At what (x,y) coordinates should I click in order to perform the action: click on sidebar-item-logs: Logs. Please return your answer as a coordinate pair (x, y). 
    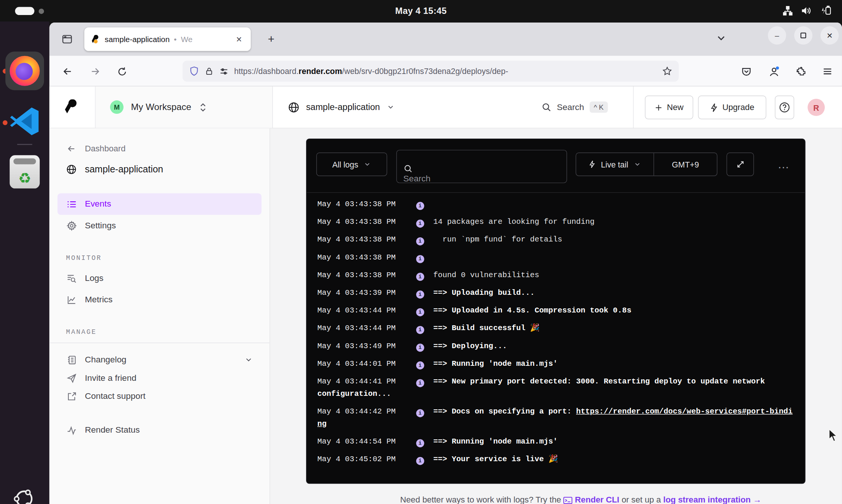
    Looking at the image, I should click on (159, 278).